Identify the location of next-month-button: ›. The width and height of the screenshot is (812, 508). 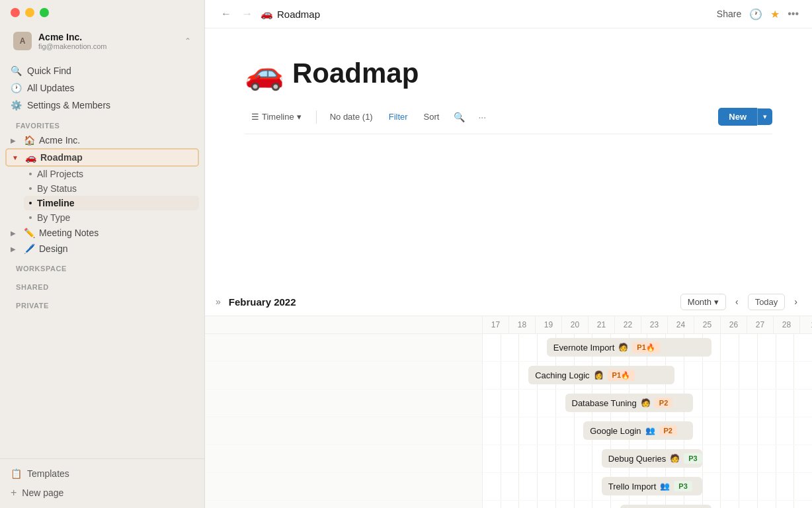
(796, 302).